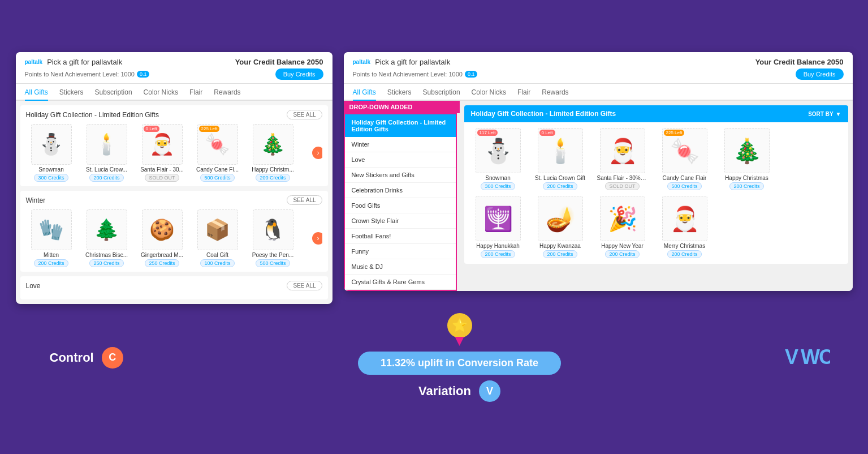 Image resolution: width=868 pixels, height=454 pixels. Describe the element at coordinates (498, 178) in the screenshot. I see `var-snowman-name: Snowman` at that location.